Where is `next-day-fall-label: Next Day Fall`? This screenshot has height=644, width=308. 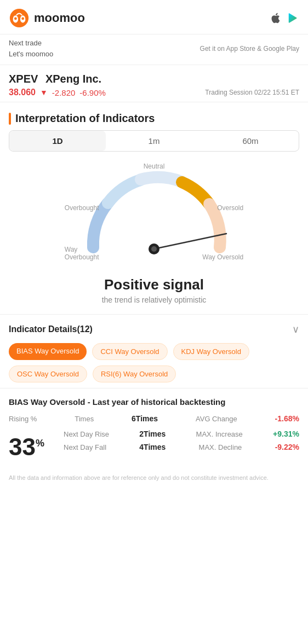
next-day-fall-label: Next Day Fall is located at coordinates (85, 448).